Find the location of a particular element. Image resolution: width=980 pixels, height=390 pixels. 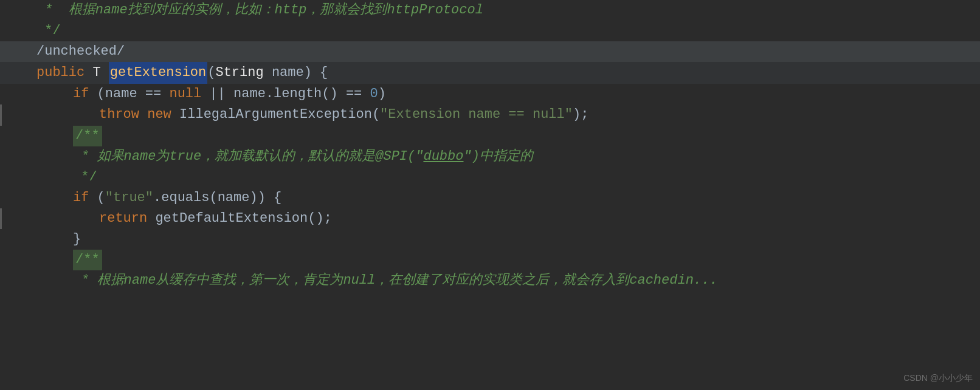

keyword-if: if is located at coordinates (85, 94).